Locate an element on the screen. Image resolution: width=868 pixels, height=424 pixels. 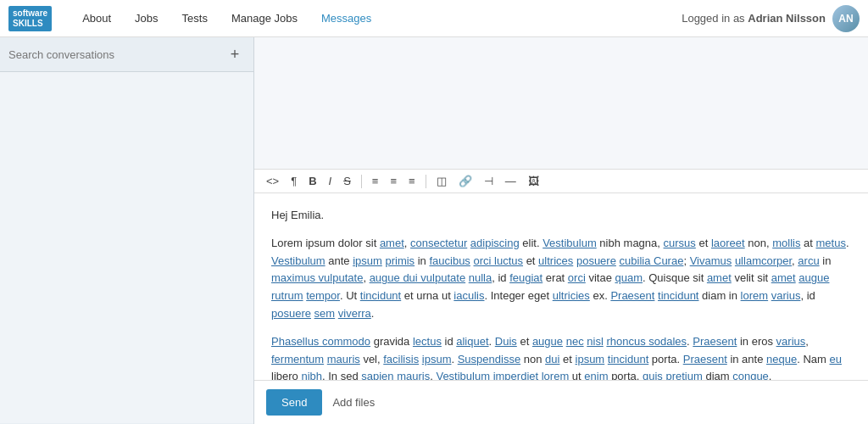
link-orci2: orci is located at coordinates (576, 278).